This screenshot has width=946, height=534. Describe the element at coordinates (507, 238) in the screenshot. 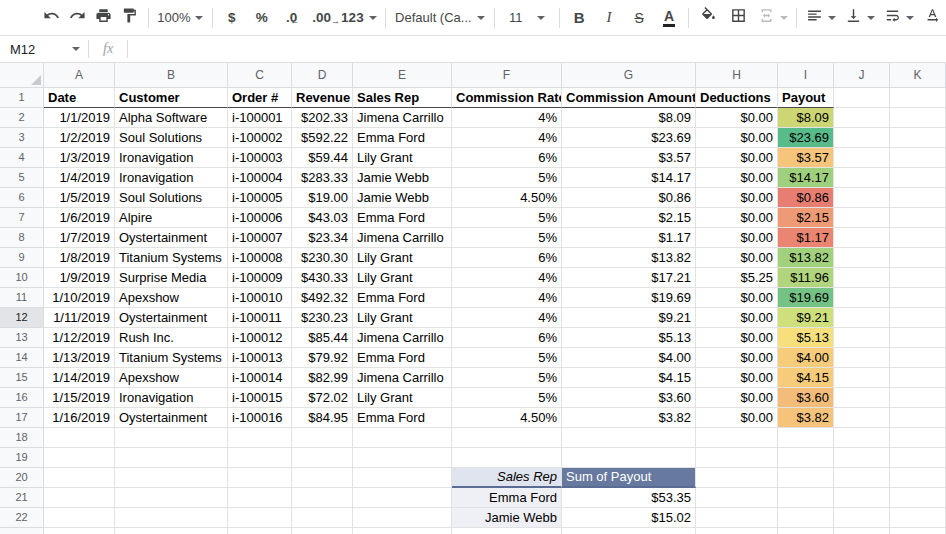

I see `cell-F8: 5%` at that location.